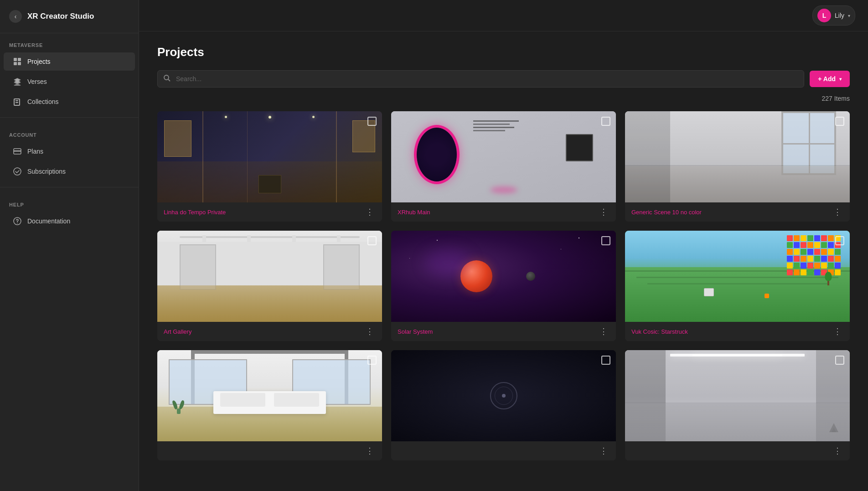 This screenshot has height=491, width=868. I want to click on sidebar-item-projects: Projects, so click(69, 62).